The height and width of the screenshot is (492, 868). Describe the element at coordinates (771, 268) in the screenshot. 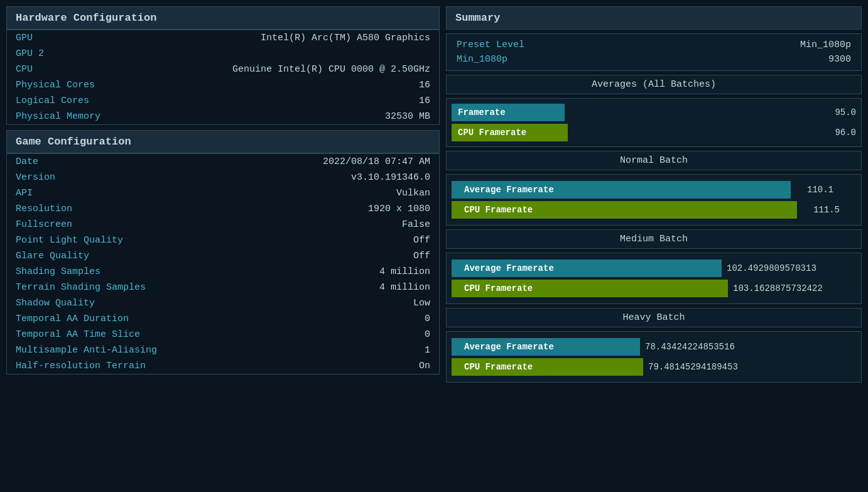

I see `medium-avg-value: 102.49298​09570313` at that location.